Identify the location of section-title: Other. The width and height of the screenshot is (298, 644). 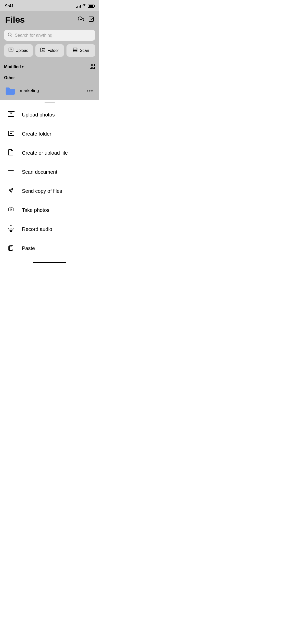
(10, 78).